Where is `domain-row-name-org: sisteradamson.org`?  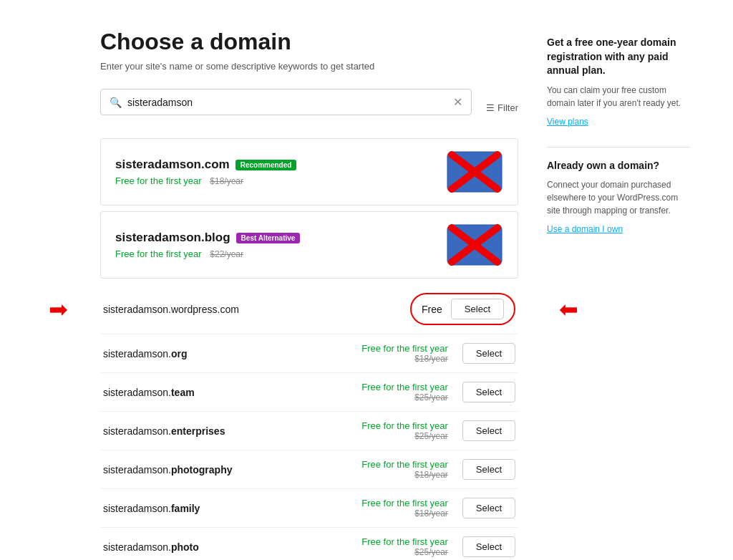 domain-row-name-org: sisteradamson.org is located at coordinates (145, 354).